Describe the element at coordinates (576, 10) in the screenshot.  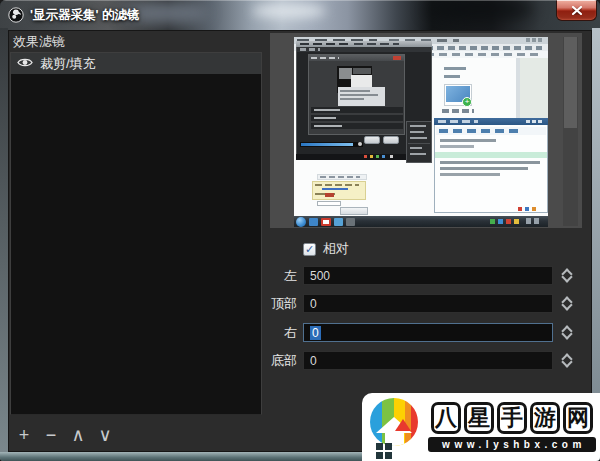
I see `close-button` at that location.